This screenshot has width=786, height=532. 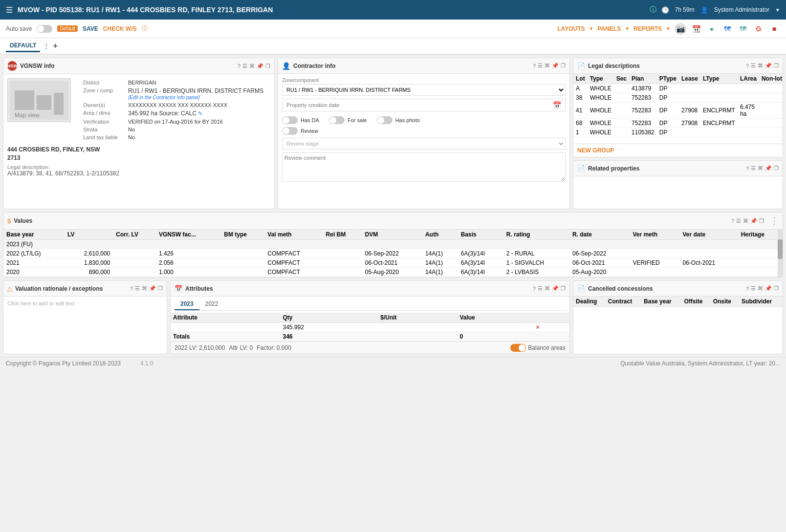 What do you see at coordinates (424, 144) in the screenshot?
I see `review-stage-select: Review stage` at bounding box center [424, 144].